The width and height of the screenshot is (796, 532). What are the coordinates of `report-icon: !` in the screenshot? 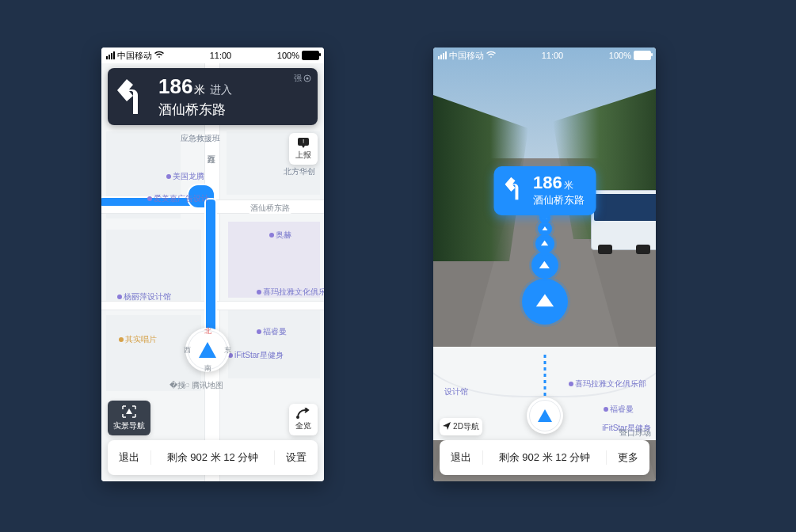 It's located at (303, 143).